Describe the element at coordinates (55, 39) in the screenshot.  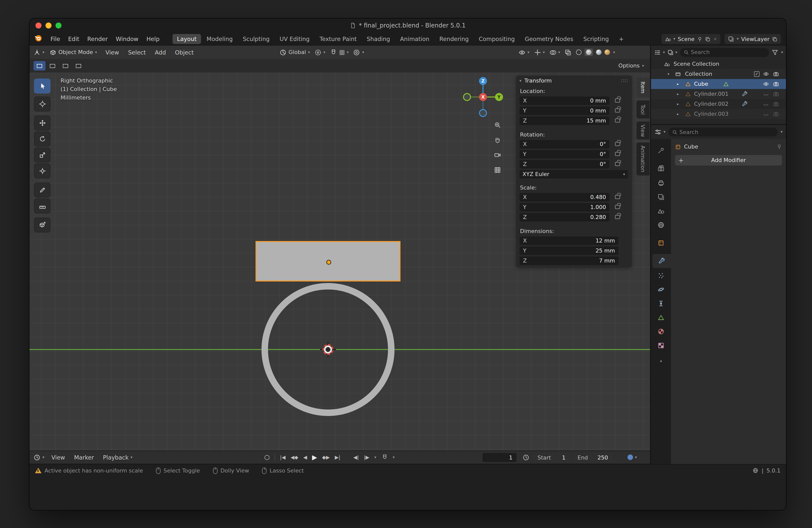
I see `menu-file: File` at that location.